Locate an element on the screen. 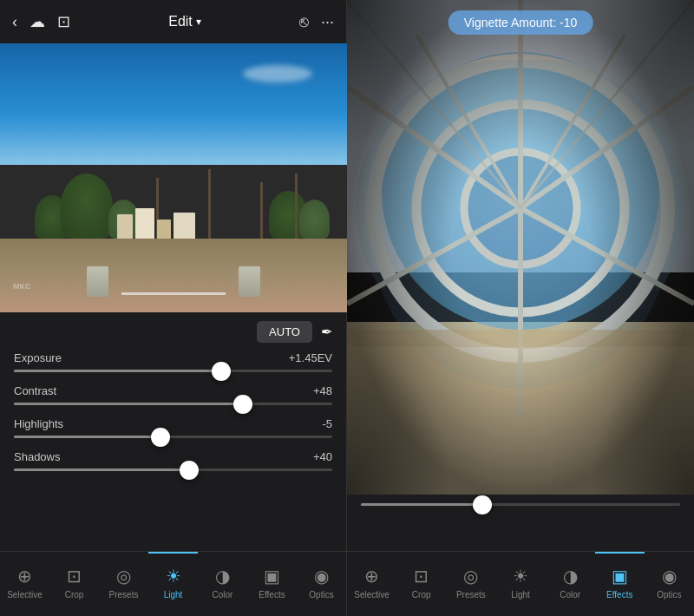 The height and width of the screenshot is (616, 694). right-nav-crop: ⊡ Crop is located at coordinates (422, 584).